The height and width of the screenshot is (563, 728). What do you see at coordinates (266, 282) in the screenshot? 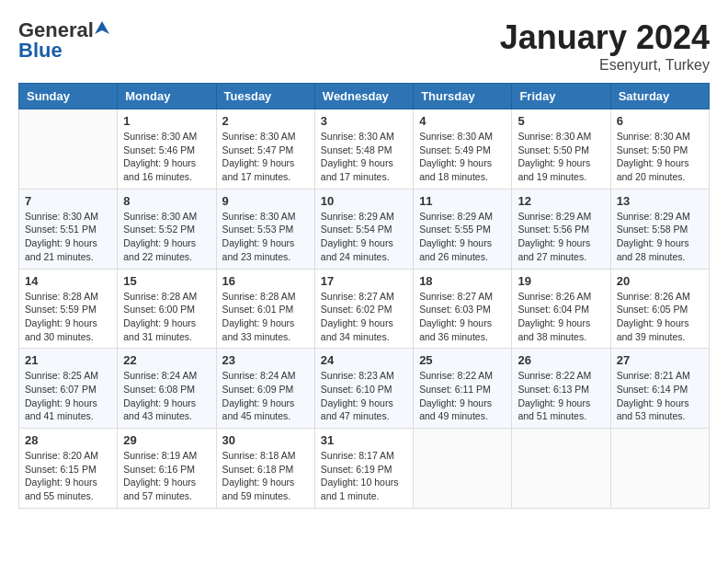
I see `day-number: 16` at bounding box center [266, 282].